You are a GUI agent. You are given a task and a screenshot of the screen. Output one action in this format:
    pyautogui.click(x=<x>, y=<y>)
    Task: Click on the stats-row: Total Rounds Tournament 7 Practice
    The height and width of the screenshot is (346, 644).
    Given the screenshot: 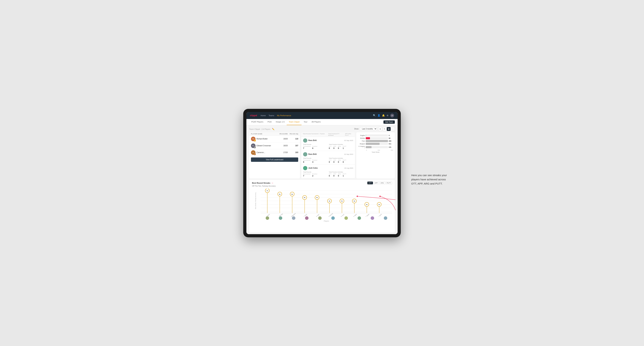 What is the action you would take?
    pyautogui.click(x=328, y=174)
    